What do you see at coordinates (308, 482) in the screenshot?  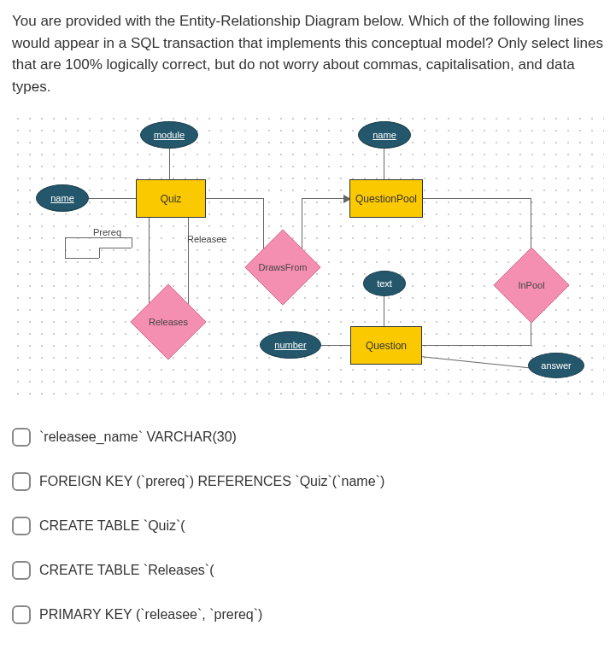 I see `option-2: FOREIGN KEY (`prereq`) REFERENCES `Quiz`…` at bounding box center [308, 482].